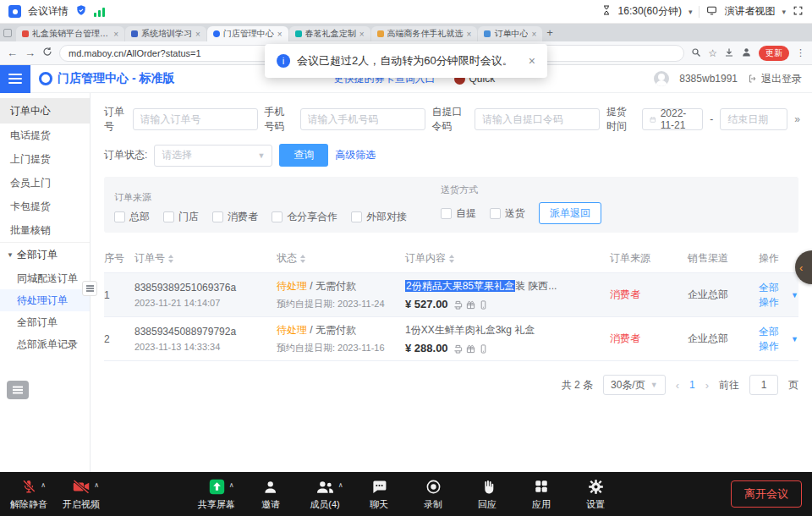 The width and height of the screenshot is (812, 516). I want to click on record-label: 录制, so click(433, 504).